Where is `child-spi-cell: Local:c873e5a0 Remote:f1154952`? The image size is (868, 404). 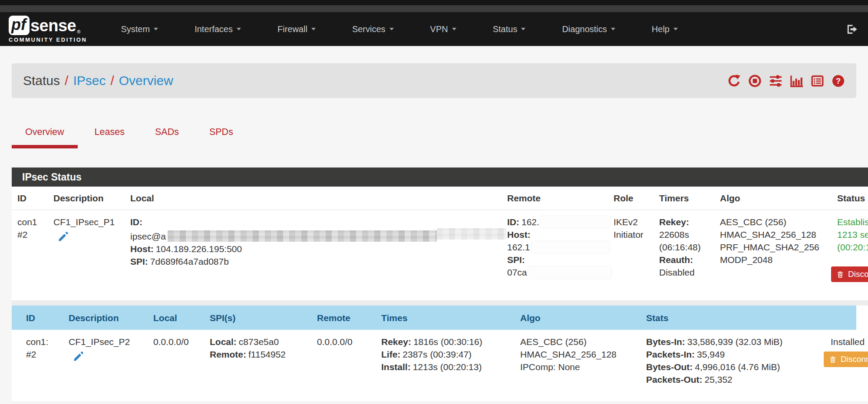
child-spi-cell: Local:c873e5a0 Remote:f1154952 is located at coordinates (260, 362).